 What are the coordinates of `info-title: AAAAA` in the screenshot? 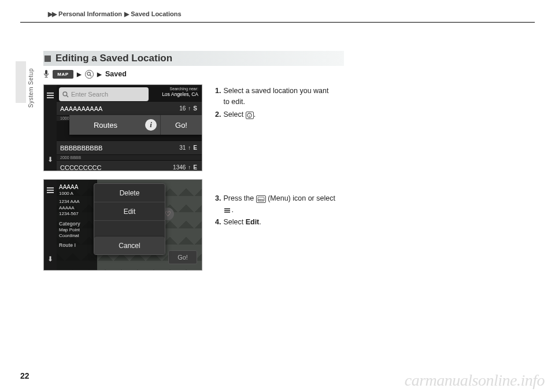 It's located at (77, 187).